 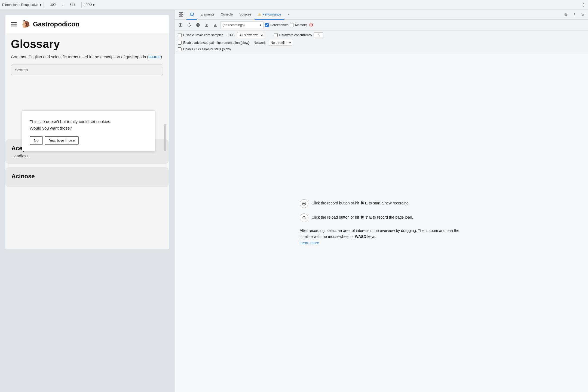 What do you see at coordinates (261, 25) in the screenshot?
I see `dropdown-arrow: ▾` at bounding box center [261, 25].